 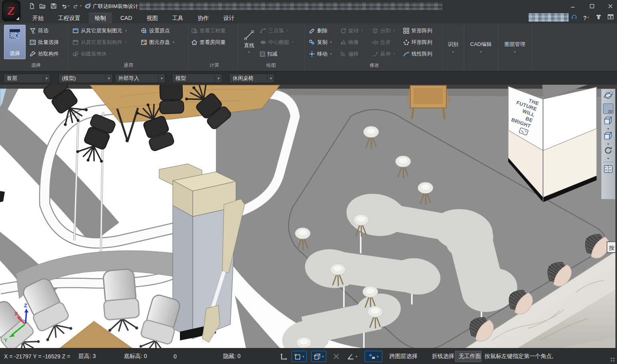 What do you see at coordinates (613, 360) in the screenshot?
I see `resize-grip` at bounding box center [613, 360].